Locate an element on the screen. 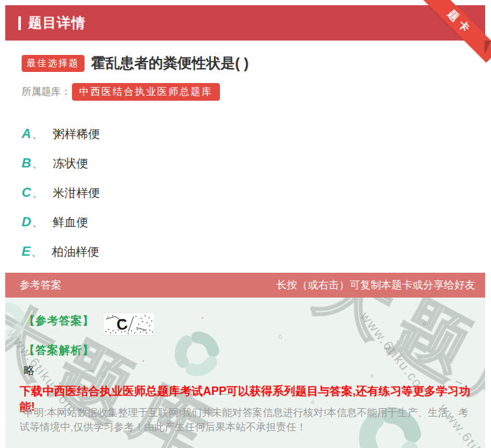 The height and width of the screenshot is (448, 491). option-row-e: E、 柏油样便 is located at coordinates (253, 251).